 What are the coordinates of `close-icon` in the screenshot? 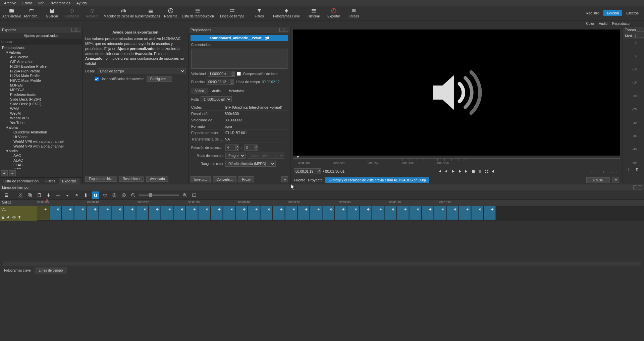 It's located at (286, 30).